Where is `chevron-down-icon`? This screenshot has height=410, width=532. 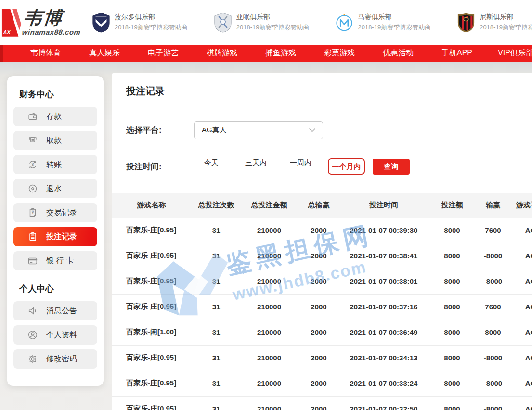
chevron-down-icon is located at coordinates (312, 130).